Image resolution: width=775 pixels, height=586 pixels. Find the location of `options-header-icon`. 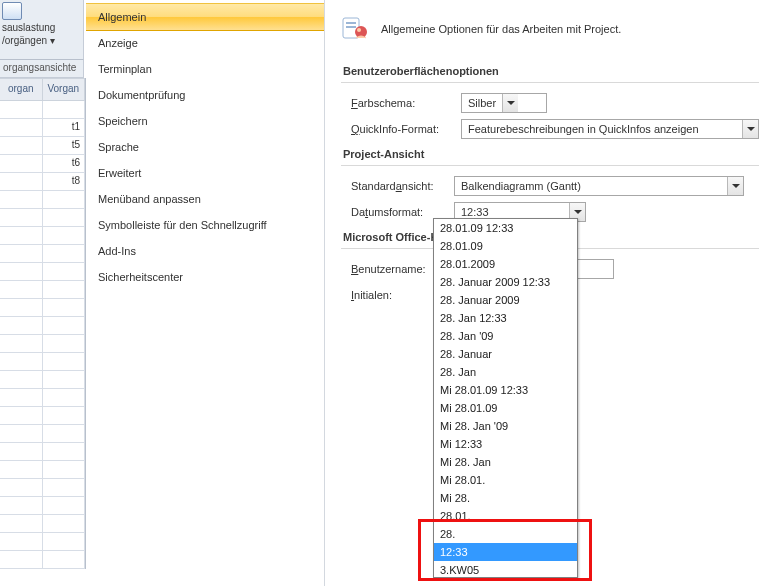

options-header-icon is located at coordinates (356, 29).